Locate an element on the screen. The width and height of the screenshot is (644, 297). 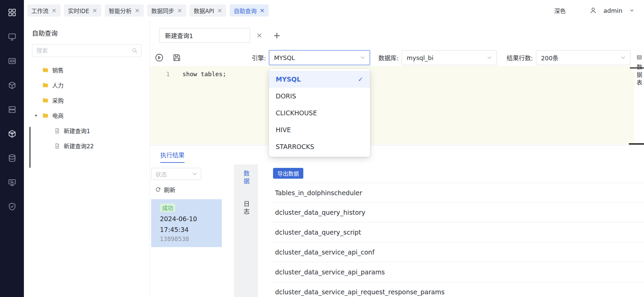
table-row: dcluster_data_service_api_params is located at coordinates (457, 272).